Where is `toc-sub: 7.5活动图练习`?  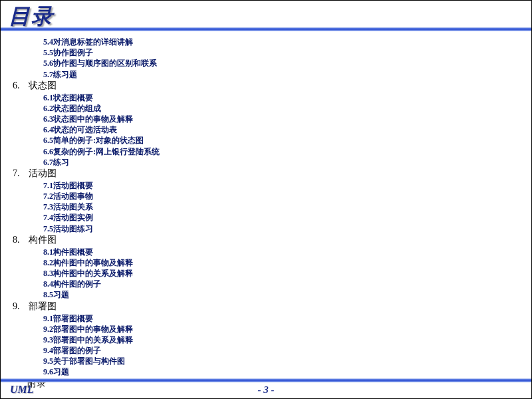
toc-sub: 7.5活动图练习 is located at coordinates (287, 229).